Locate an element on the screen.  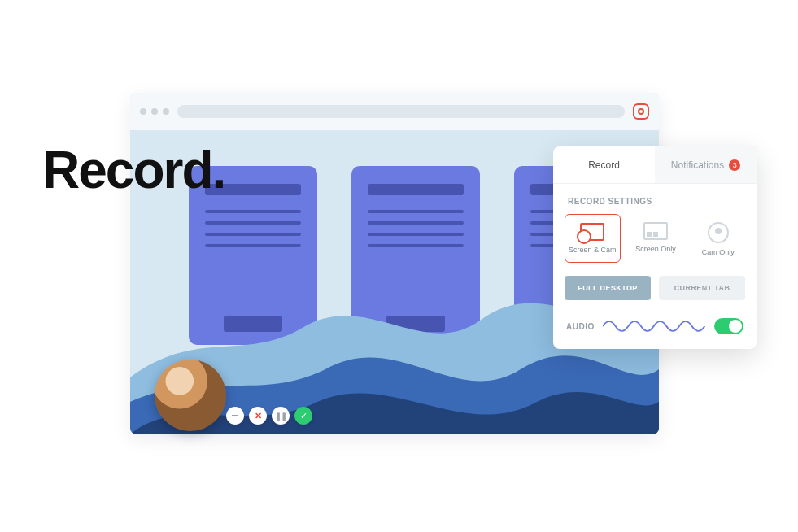
full-desktop-button: FULL DESKTOP is located at coordinates (608, 288).